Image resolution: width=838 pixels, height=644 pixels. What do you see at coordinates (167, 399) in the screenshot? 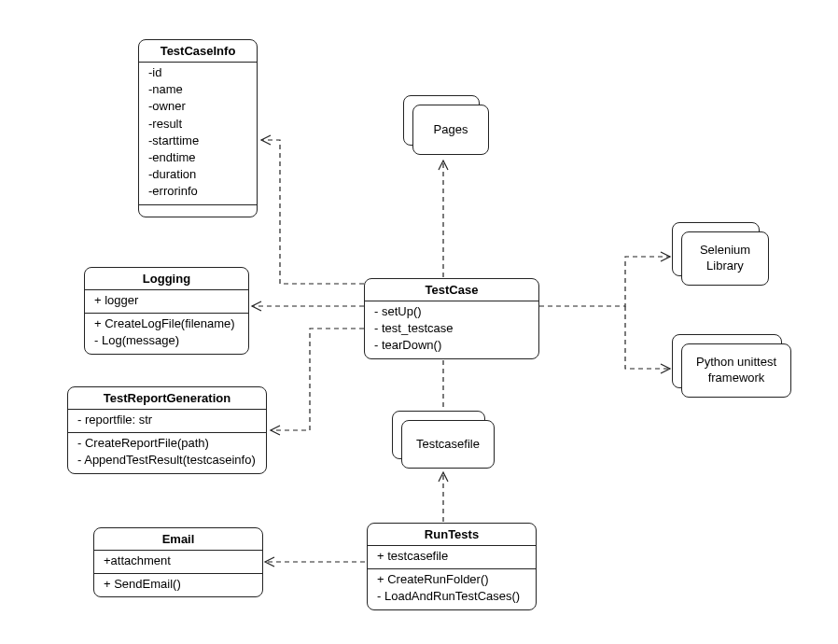
I see `title: TestReportGeneration` at bounding box center [167, 399].